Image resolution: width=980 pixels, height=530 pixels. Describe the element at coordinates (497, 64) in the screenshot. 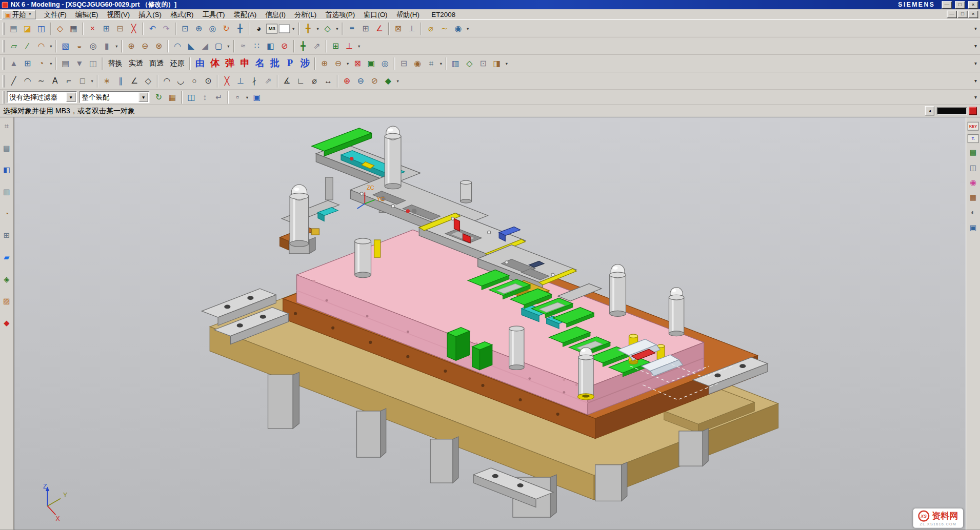

I see `mirror-assembly-icon: ◨` at that location.